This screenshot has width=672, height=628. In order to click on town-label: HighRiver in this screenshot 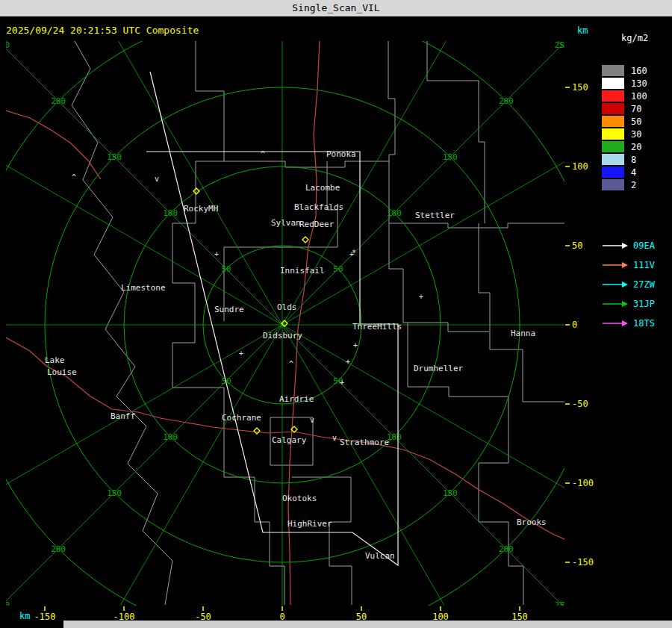, I will do `click(310, 524)`.